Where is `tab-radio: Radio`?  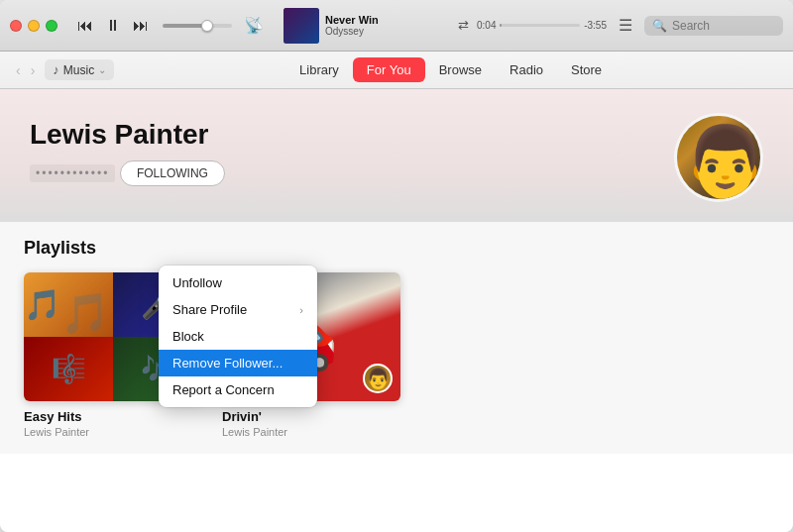 tab-radio: Radio is located at coordinates (526, 69).